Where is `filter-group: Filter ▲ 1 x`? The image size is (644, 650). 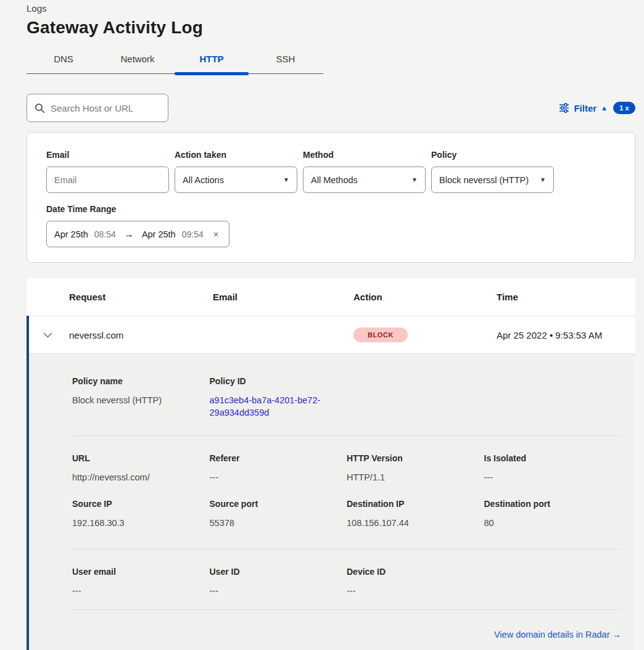 filter-group: Filter ▲ 1 x is located at coordinates (597, 108).